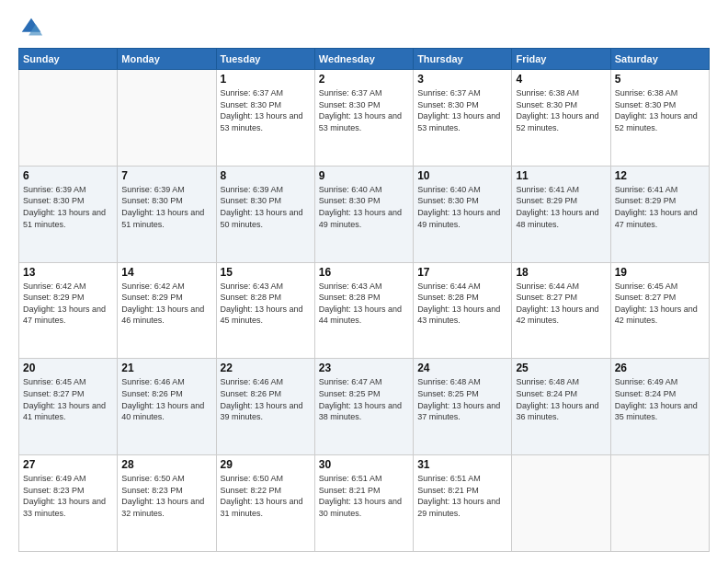  I want to click on day-number: 26, so click(660, 368).